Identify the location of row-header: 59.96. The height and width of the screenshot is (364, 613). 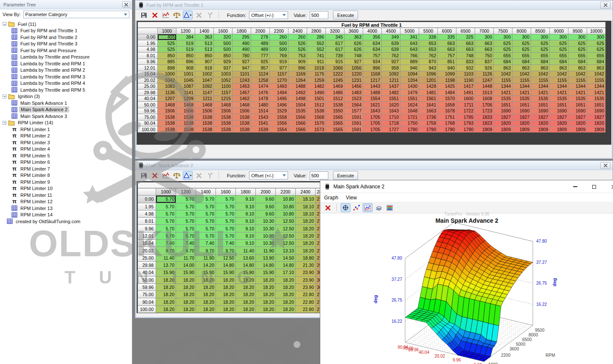
(148, 111).